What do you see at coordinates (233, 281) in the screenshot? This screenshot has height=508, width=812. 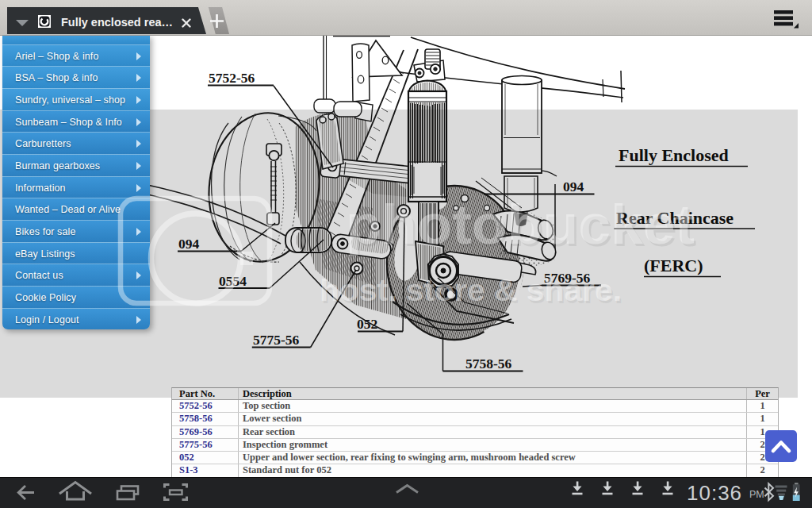 I see `svg-text: 0554` at bounding box center [233, 281].